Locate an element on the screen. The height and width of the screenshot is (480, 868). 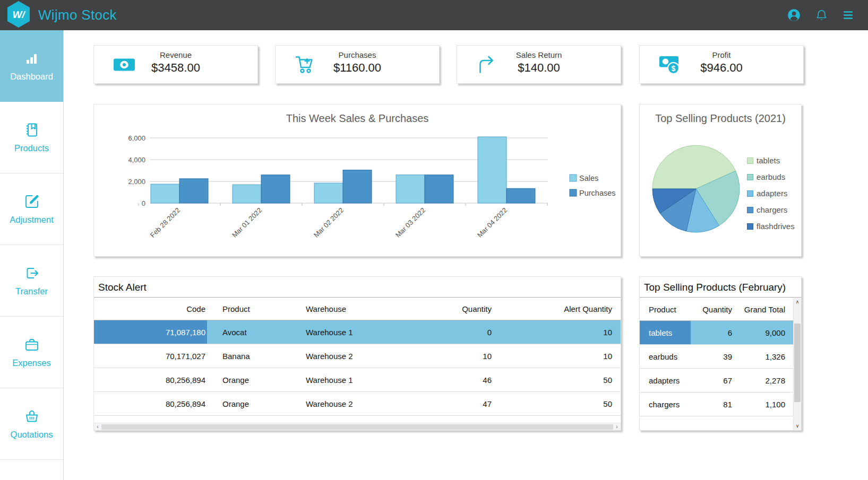
bar-purchases-mar-02-2022 is located at coordinates (357, 187).